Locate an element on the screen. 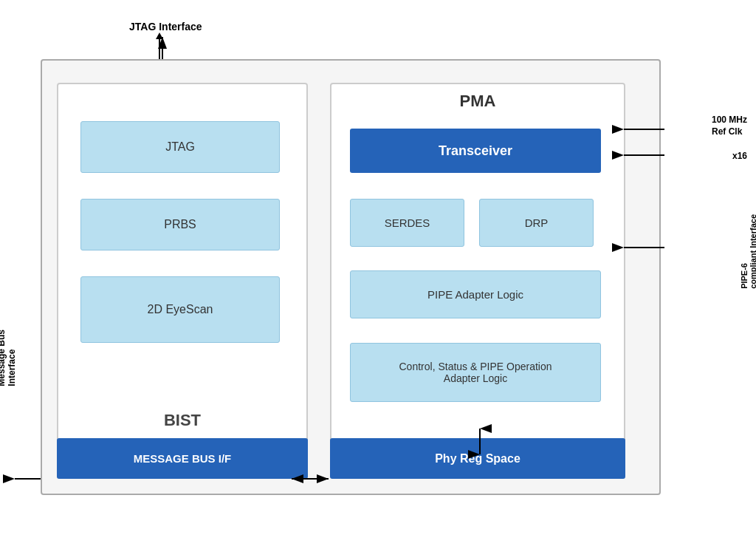  jtag-block: JTAG is located at coordinates (180, 147).